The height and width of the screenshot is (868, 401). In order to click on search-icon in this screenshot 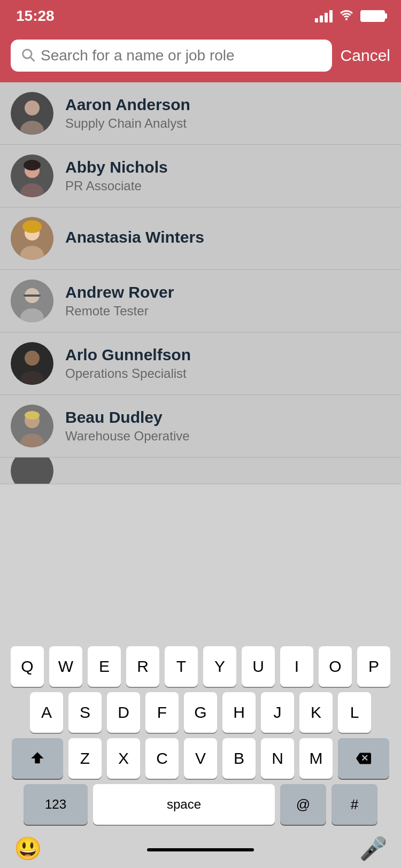, I will do `click(28, 56)`.